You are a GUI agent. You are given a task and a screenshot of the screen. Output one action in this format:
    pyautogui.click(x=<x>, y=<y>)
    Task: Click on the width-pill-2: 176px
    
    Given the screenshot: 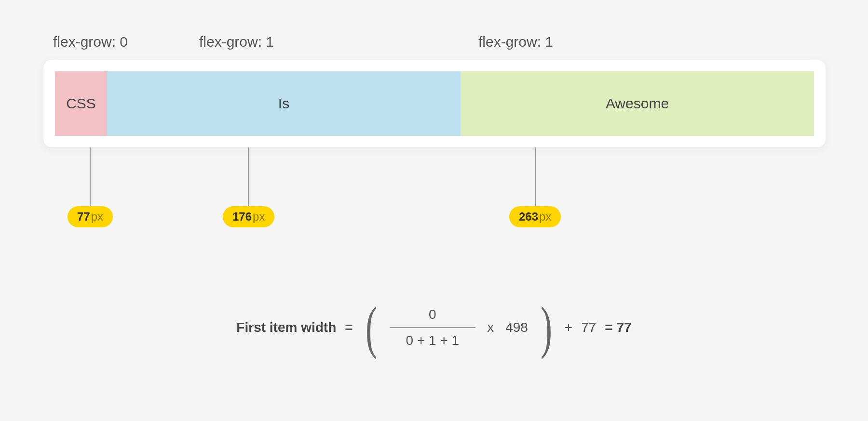 What is the action you would take?
    pyautogui.click(x=249, y=217)
    